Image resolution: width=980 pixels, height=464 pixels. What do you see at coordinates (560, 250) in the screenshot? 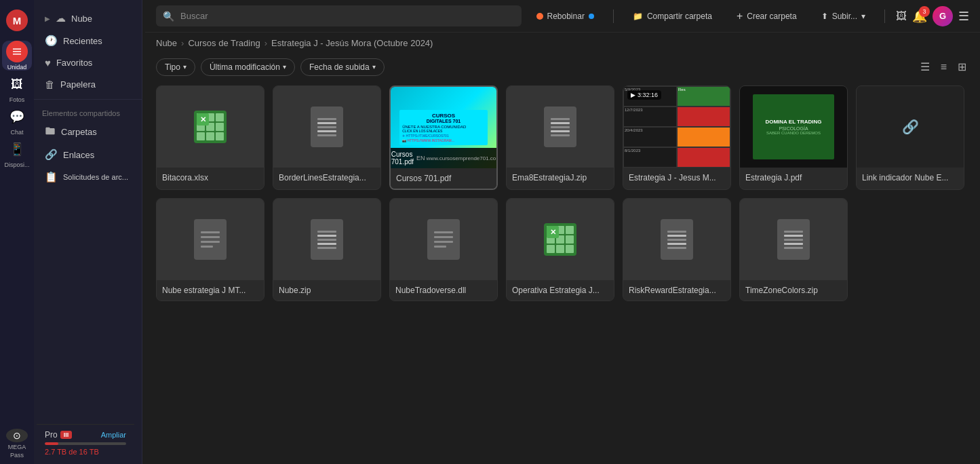
I see `file-card-operativa: ✕ Operativa Estrategia J...` at bounding box center [560, 250].